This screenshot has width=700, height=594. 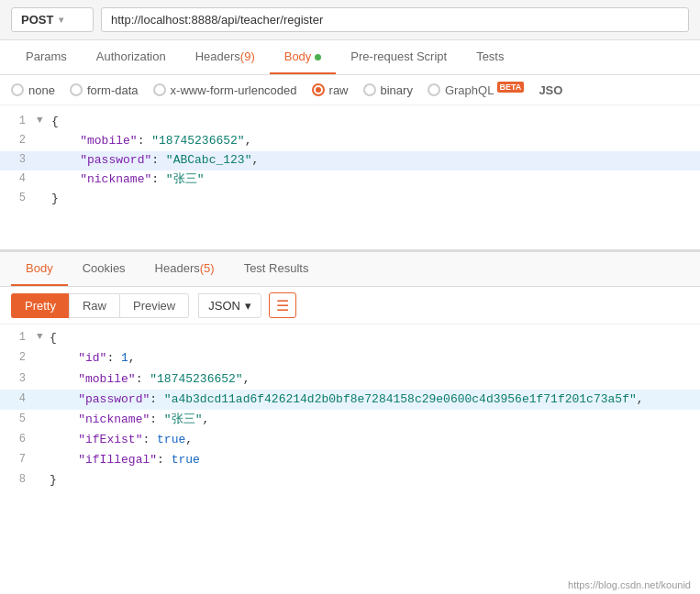 What do you see at coordinates (39, 270) in the screenshot?
I see `resp-tab-body: Body` at bounding box center [39, 270].